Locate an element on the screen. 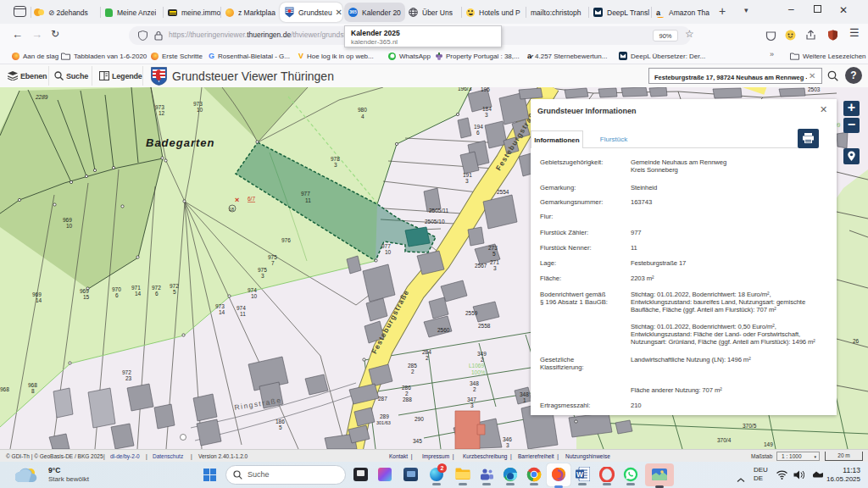 The image size is (868, 488). svg-text: 195 is located at coordinates (485, 90).